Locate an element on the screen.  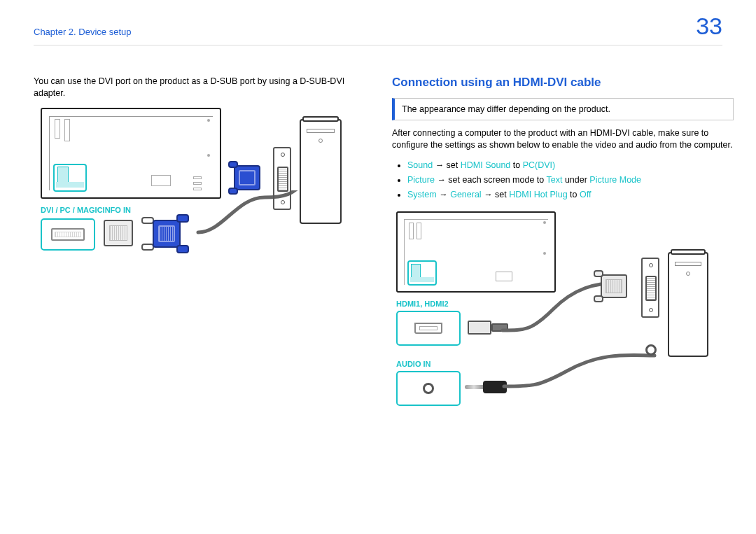
setting-system: System → General → set HDMI Hot Plug to … is located at coordinates (570, 195).